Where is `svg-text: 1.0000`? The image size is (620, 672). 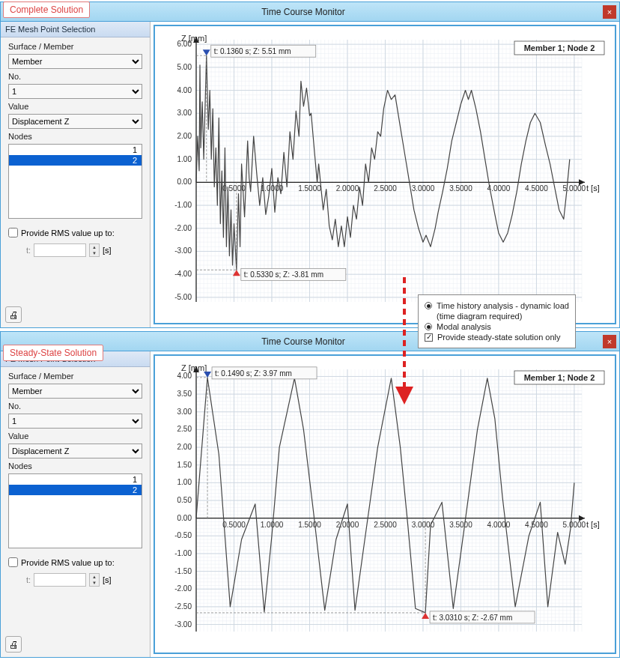 svg-text: 1.0000 is located at coordinates (273, 524).